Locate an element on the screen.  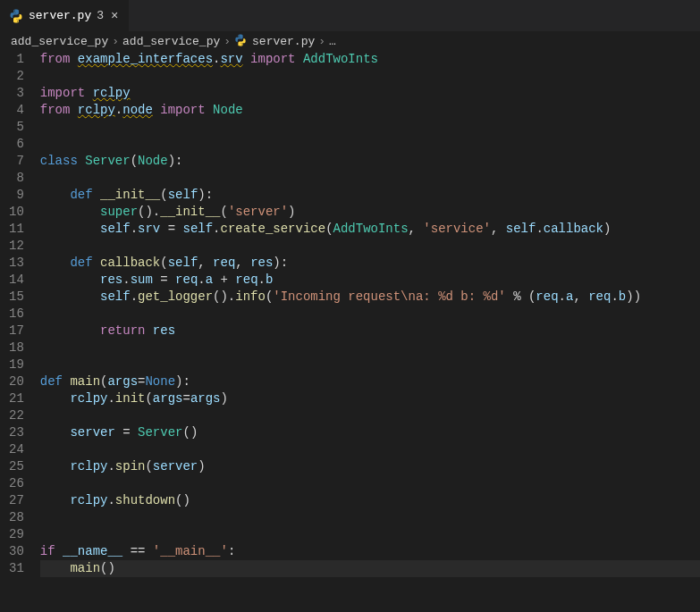
code-line: main() is located at coordinates (370, 568).